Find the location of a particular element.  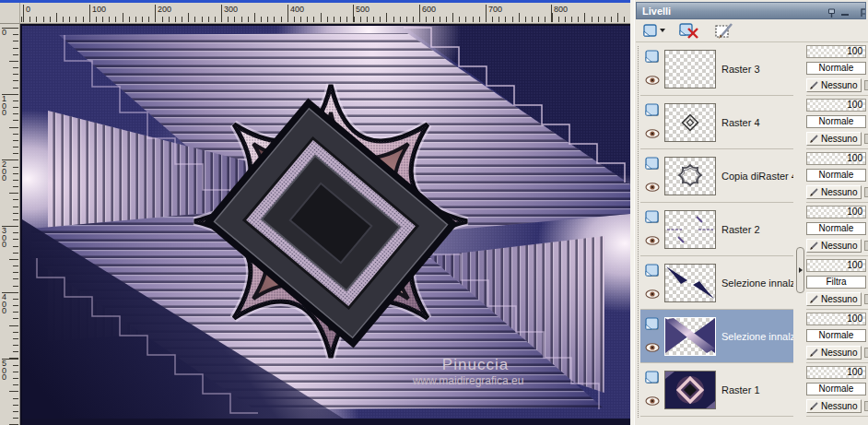

layer-row-selezione-innalzata: Selezione innalzata is located at coordinates (717, 336).